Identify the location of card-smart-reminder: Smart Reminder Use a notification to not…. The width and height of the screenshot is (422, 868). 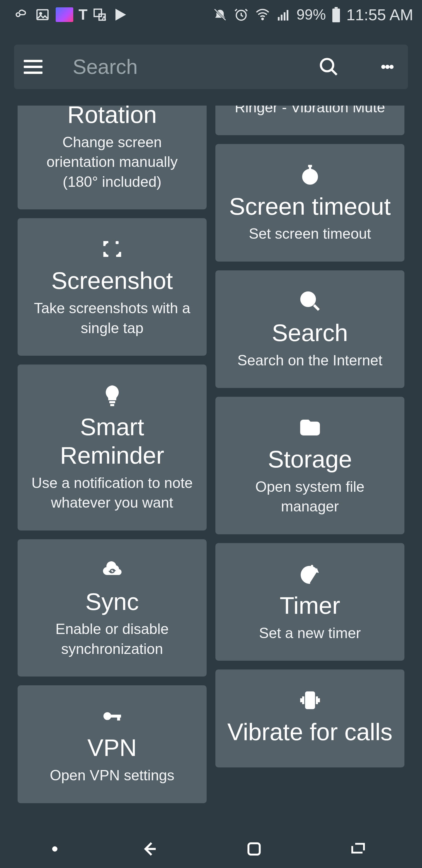
(112, 447).